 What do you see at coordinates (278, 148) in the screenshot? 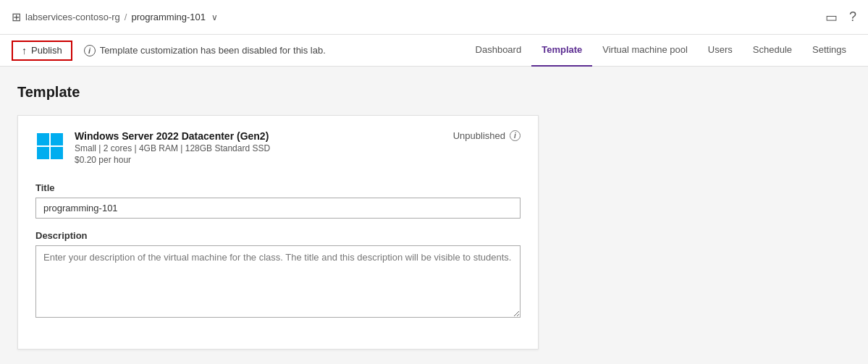
I see `vm-info-row: Windows Server 2022 Datacenter (Gen2) Sm…` at bounding box center [278, 148].